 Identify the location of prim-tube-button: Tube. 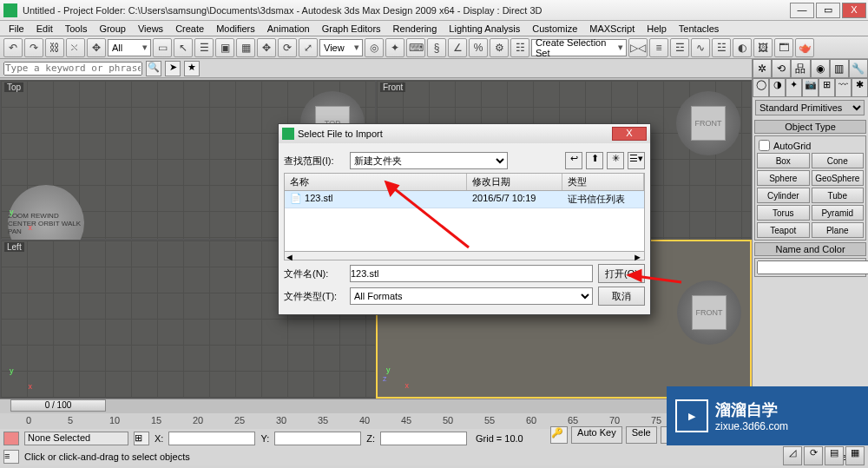
(838, 195).